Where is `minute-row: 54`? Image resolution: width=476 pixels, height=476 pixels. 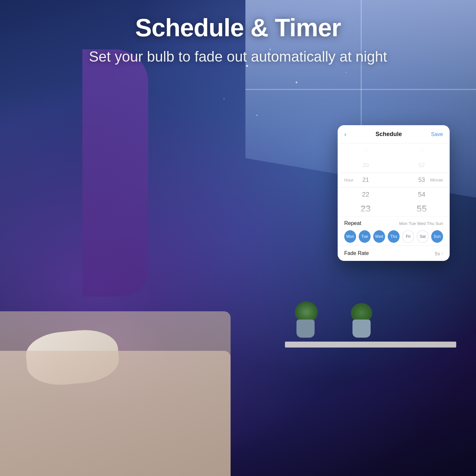
minute-row: 54 is located at coordinates (422, 194).